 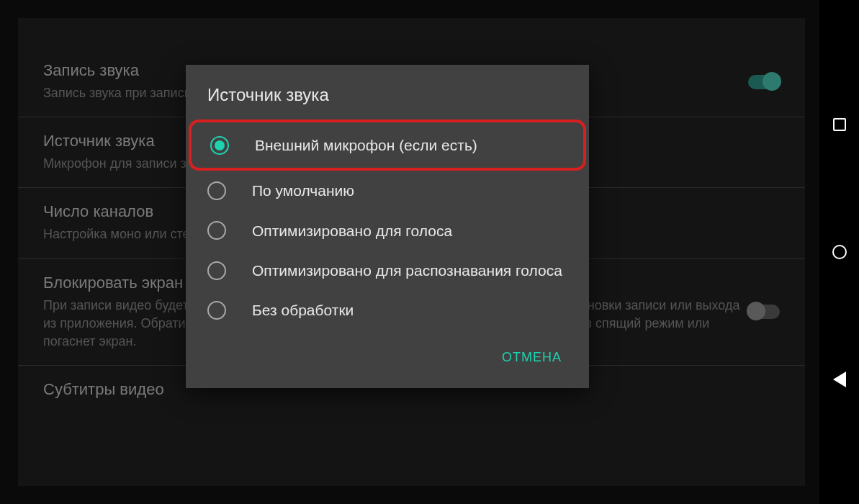 I want to click on dialog-title: Источник звука, so click(x=387, y=92).